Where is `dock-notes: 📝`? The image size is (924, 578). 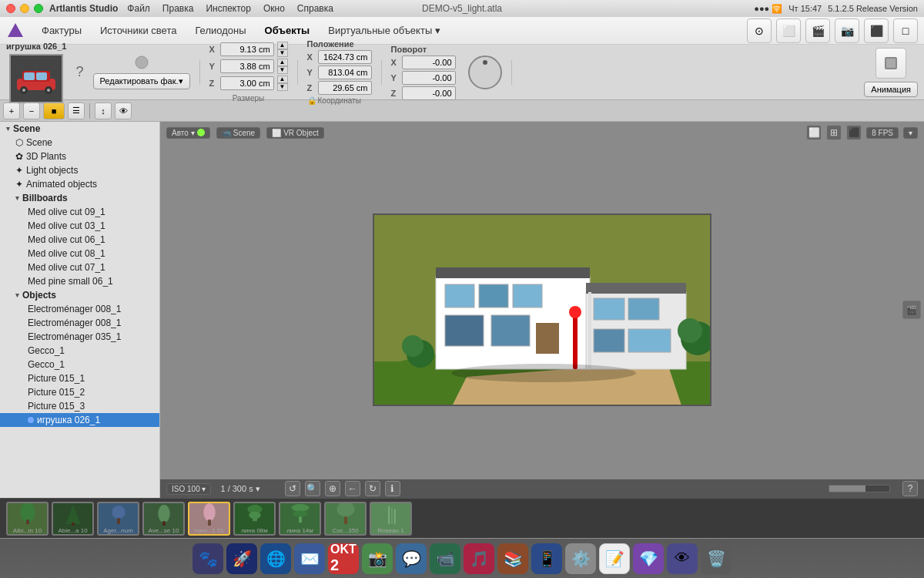 dock-notes: 📝 is located at coordinates (614, 559).